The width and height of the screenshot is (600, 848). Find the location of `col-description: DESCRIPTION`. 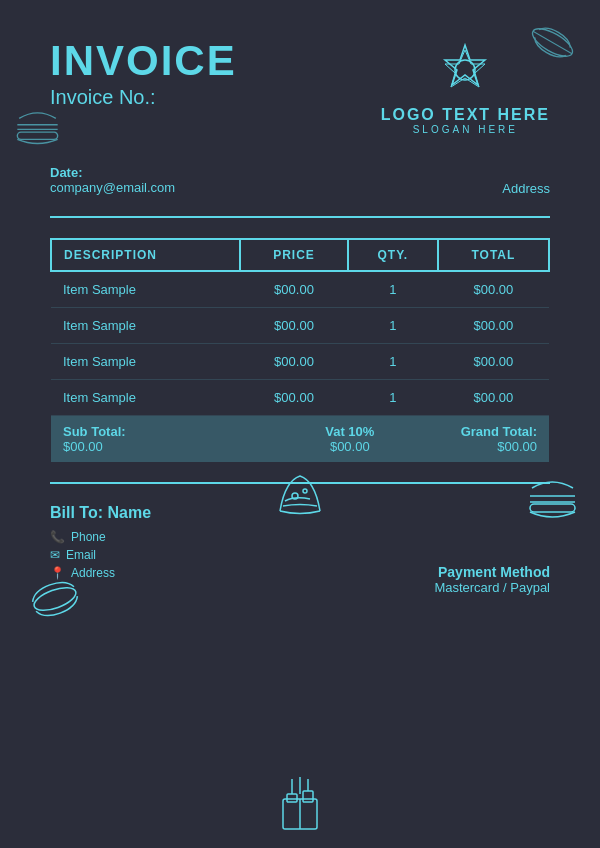

col-description: DESCRIPTION is located at coordinates (146, 255).